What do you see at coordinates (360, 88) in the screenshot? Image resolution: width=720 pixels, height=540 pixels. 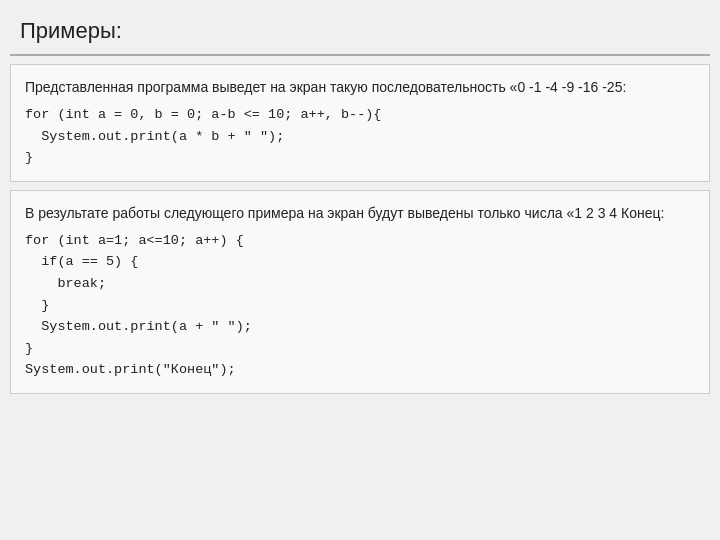 I see `description-1: Представленная программа выведет на экра…` at bounding box center [360, 88].